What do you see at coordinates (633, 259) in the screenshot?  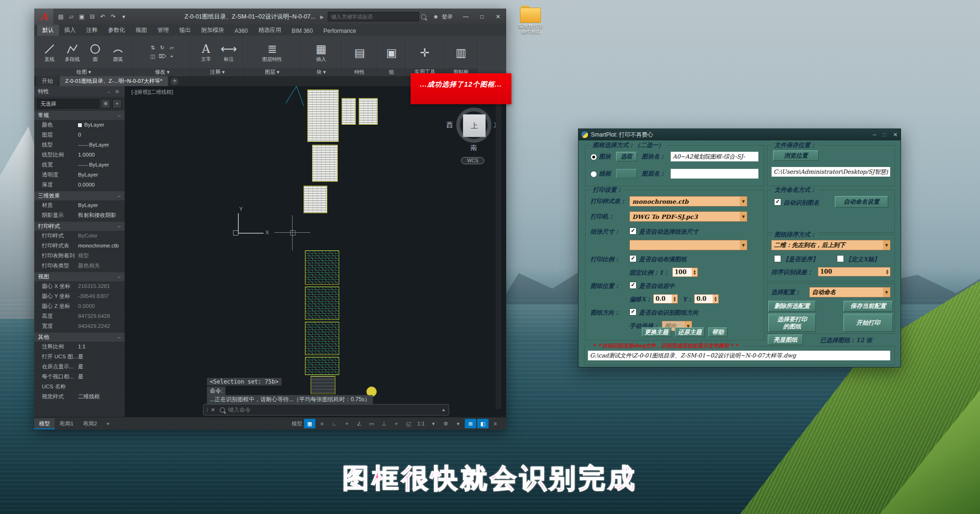 I see `auto-fit-checkbox: ✓` at bounding box center [633, 259].